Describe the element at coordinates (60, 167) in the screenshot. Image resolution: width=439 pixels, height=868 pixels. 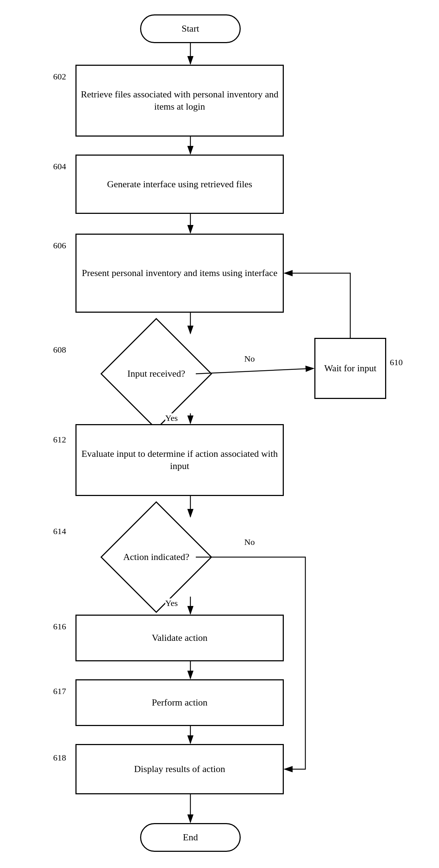
I see `ref-604: 604` at that location.